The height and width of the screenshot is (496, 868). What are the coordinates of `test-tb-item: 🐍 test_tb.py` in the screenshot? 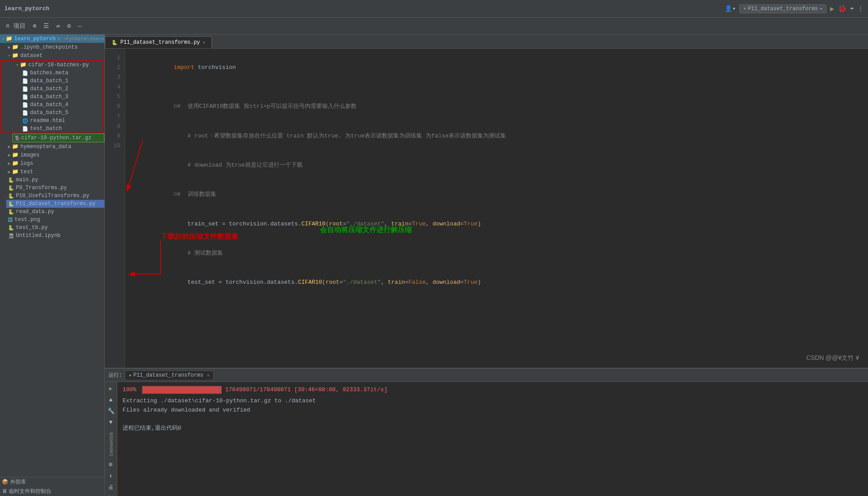 It's located at (55, 228).